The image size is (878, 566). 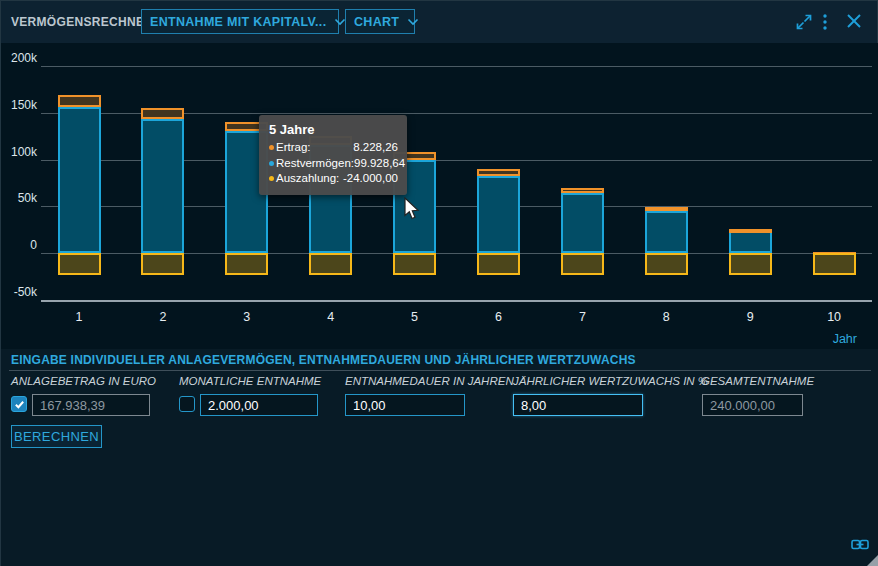 What do you see at coordinates (380, 164) in the screenshot?
I see `tooltip-value: 99.928,64` at bounding box center [380, 164].